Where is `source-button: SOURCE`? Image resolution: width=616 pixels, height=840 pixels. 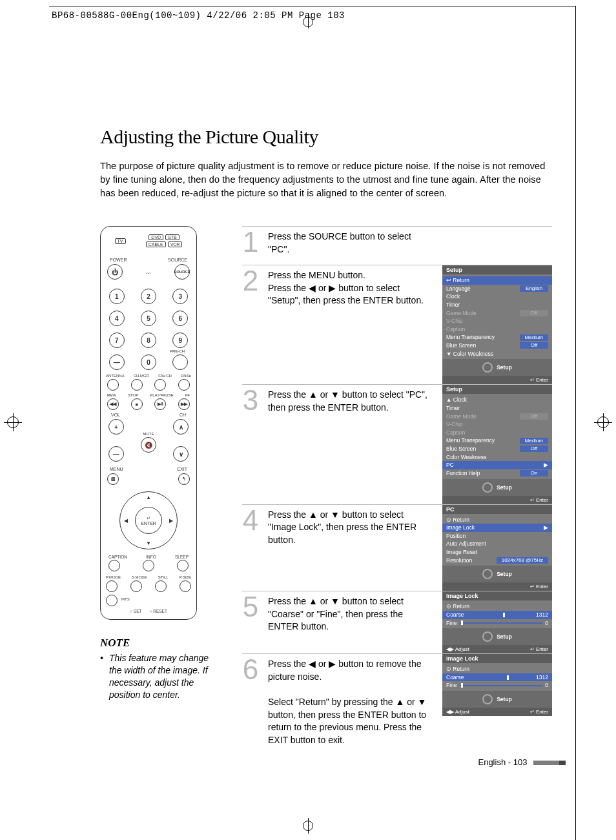 source-button: SOURCE is located at coordinates (182, 272).